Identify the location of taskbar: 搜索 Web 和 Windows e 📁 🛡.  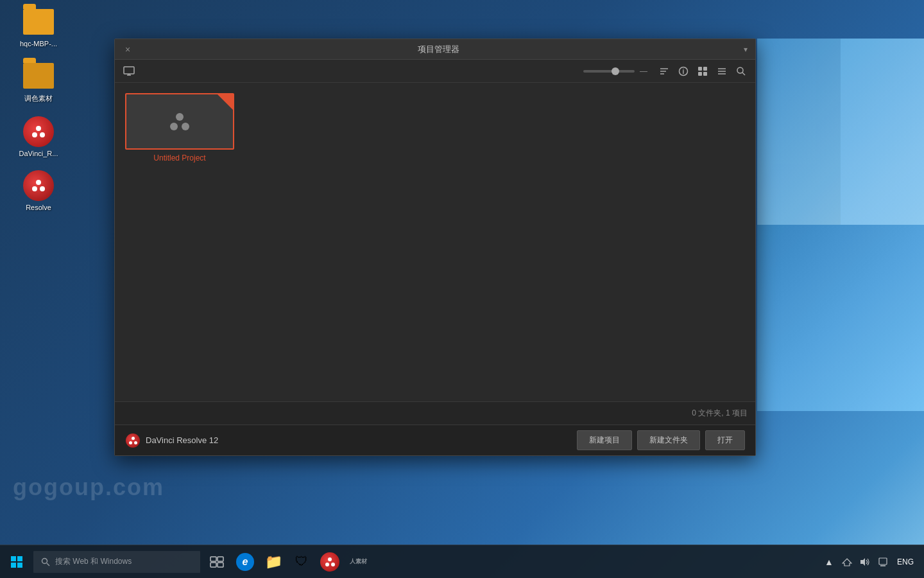
(462, 561).